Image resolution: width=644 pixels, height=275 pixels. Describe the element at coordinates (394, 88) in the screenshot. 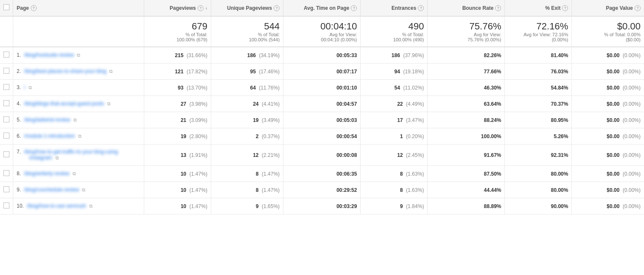

I see `row-entrances-cell: 54 (11.02%)` at that location.